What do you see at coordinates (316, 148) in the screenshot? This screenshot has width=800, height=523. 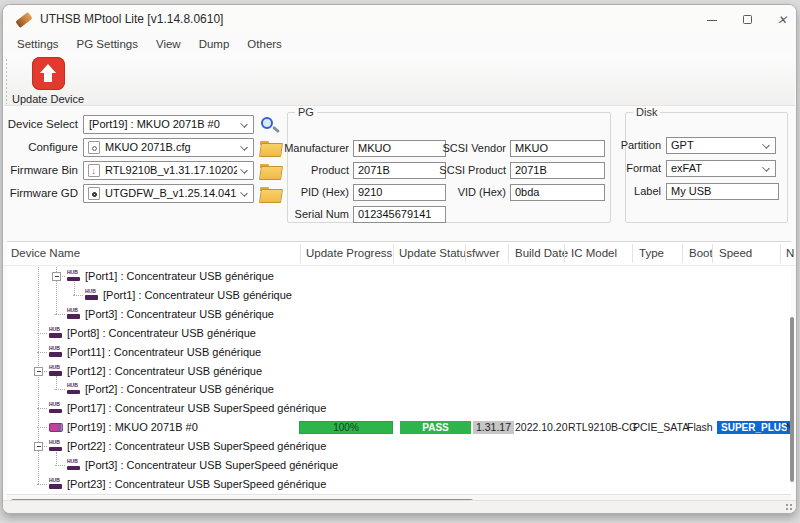 I see `manufacturer-label: Manufacturer` at bounding box center [316, 148].